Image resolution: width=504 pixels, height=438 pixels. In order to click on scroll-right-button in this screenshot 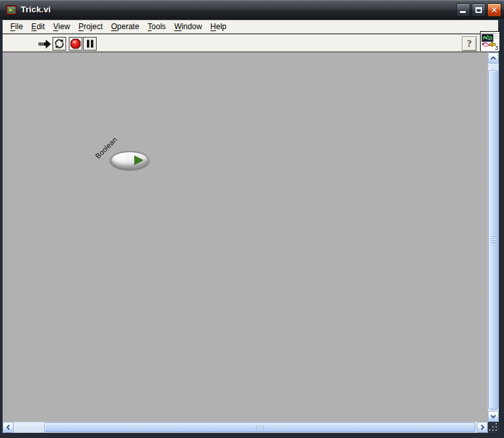, I will do `click(483, 428)`.